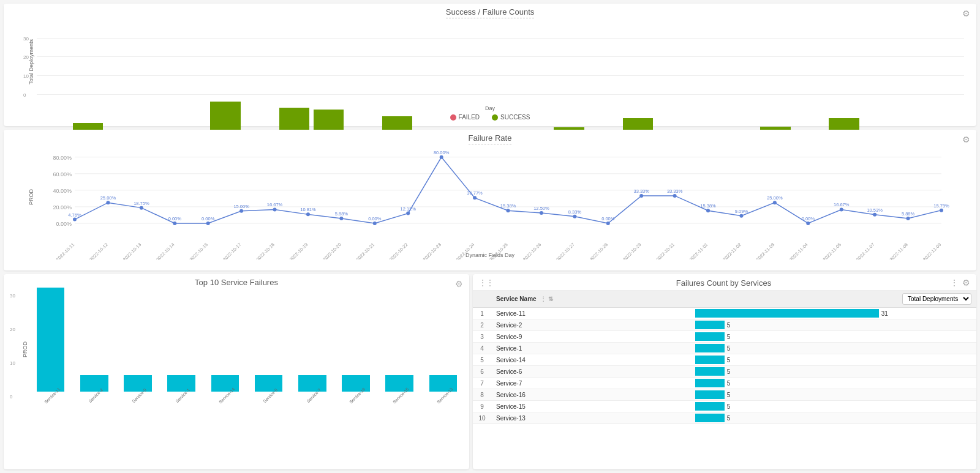  I want to click on row-service: Service-1, so click(592, 349).